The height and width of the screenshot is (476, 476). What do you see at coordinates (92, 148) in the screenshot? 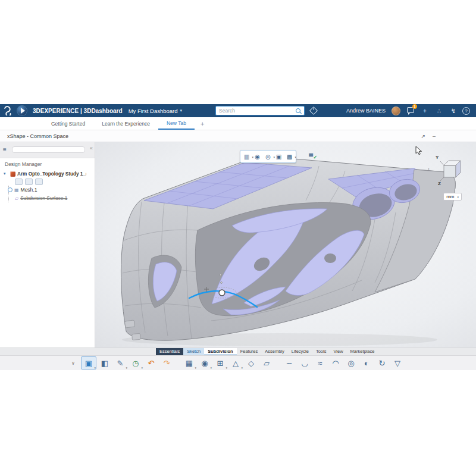
I see `collapse-panel-icon: «` at bounding box center [92, 148].